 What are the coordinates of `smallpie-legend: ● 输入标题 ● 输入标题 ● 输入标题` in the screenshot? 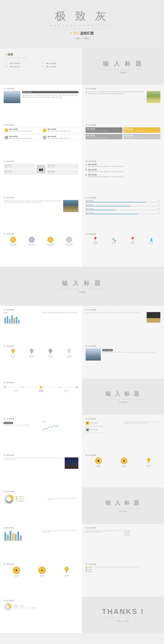 It's located at (16, 607).